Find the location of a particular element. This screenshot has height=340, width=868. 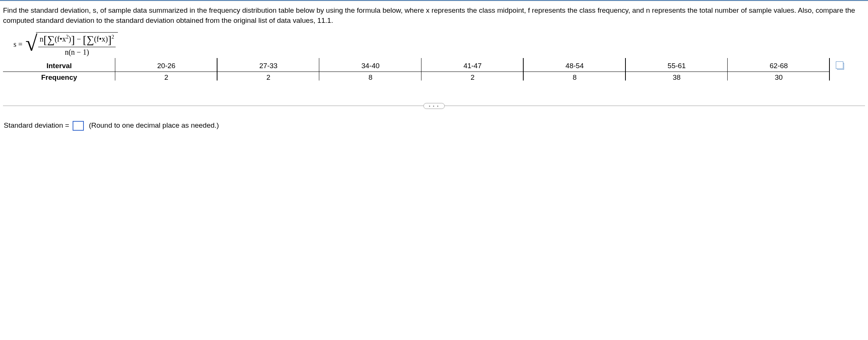

interval-cell: 41-47 is located at coordinates (472, 66).